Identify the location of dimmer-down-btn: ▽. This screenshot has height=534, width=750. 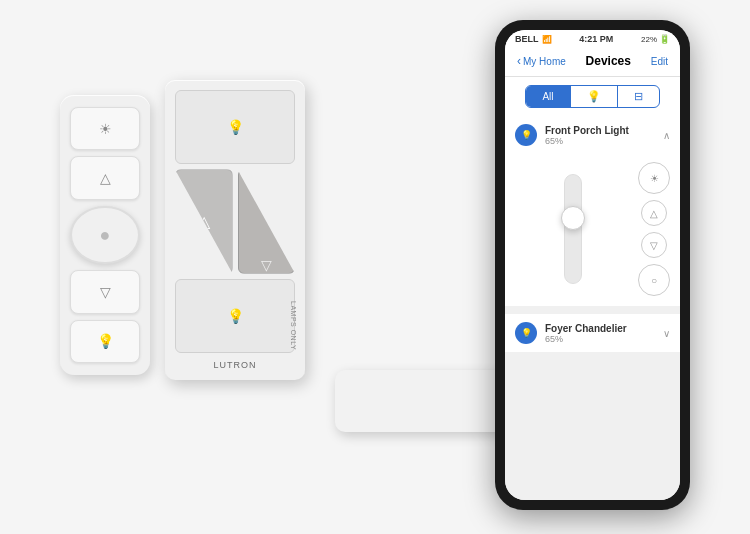
(267, 221).